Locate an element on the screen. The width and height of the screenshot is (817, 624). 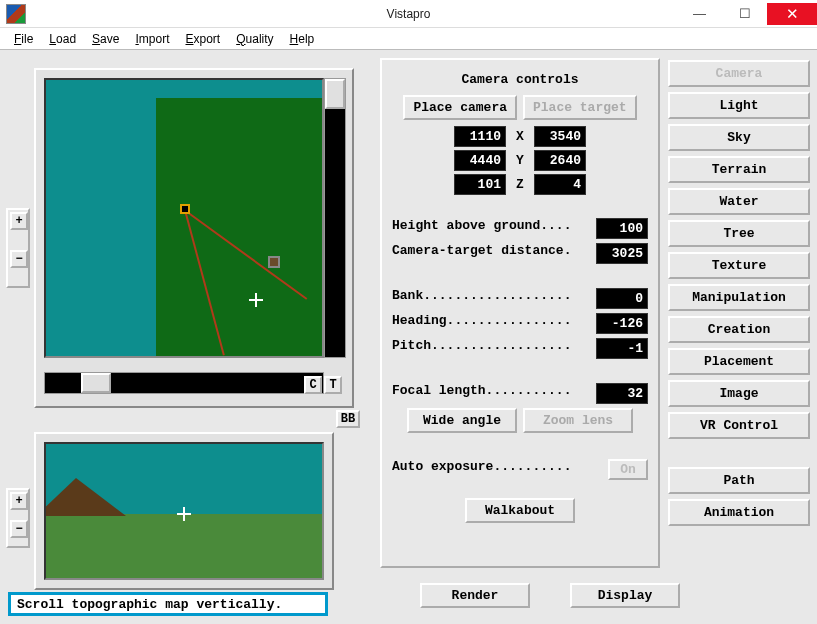
target-marker is located at coordinates (274, 262).